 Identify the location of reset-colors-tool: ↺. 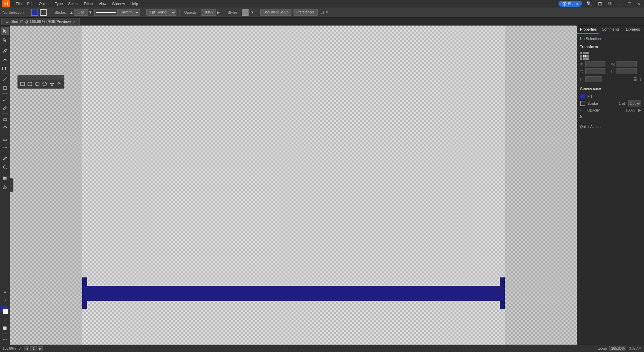
(5, 301).